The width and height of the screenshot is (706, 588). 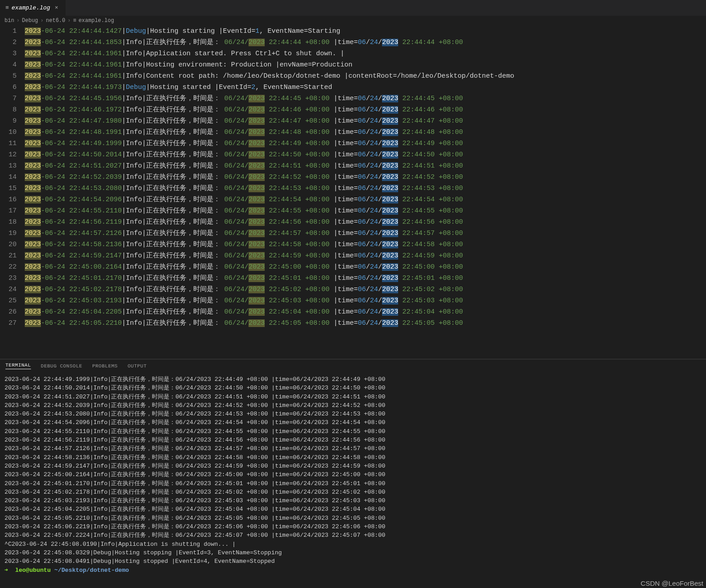 What do you see at coordinates (672, 583) in the screenshot?
I see `watermark: CSDN @LeoForBest` at bounding box center [672, 583].